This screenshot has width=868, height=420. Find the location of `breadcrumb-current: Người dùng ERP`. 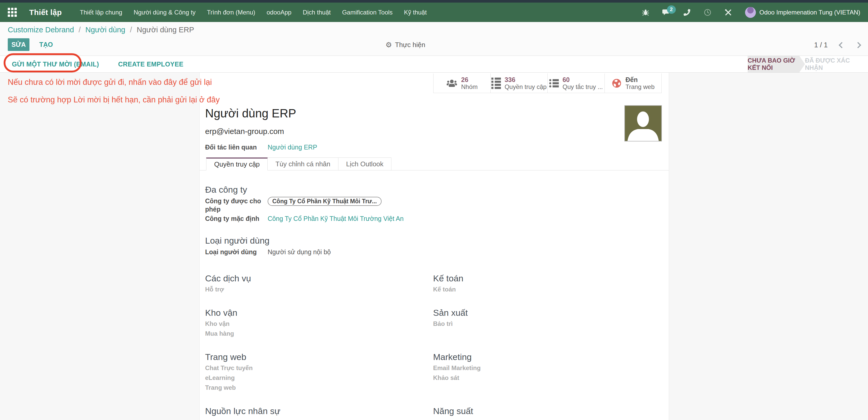

breadcrumb-current: Người dùng ERP is located at coordinates (165, 30).